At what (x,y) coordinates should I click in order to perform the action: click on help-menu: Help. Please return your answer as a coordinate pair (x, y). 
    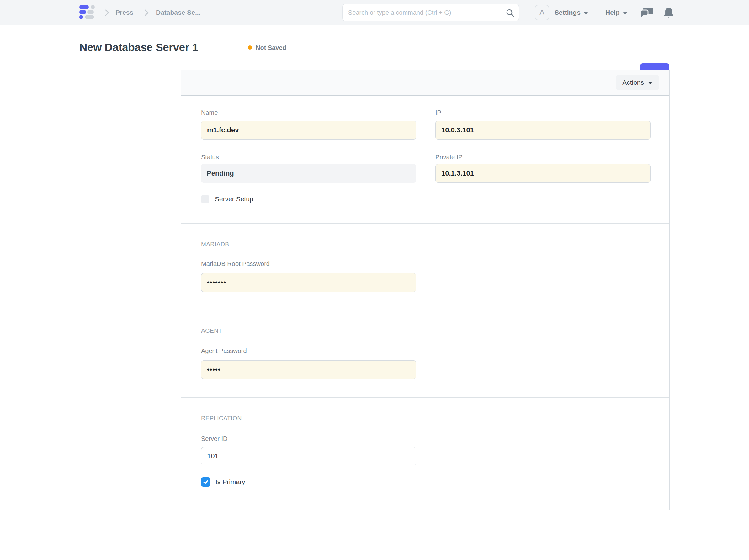
    Looking at the image, I should click on (616, 13).